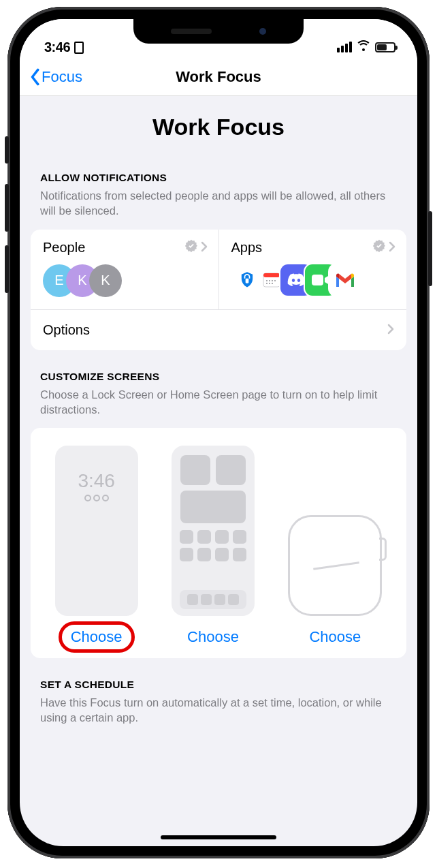 The height and width of the screenshot is (868, 437). Describe the element at coordinates (125, 270) in the screenshot. I see `people-cell: People E K K` at that location.